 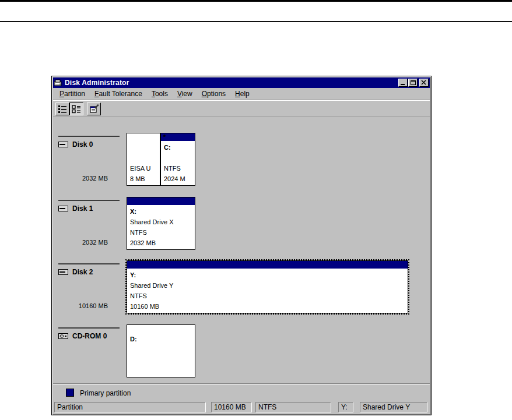 What do you see at coordinates (241, 94) in the screenshot?
I see `menu-bar: Partition Fault Tolerance Tools View Opt…` at bounding box center [241, 94].